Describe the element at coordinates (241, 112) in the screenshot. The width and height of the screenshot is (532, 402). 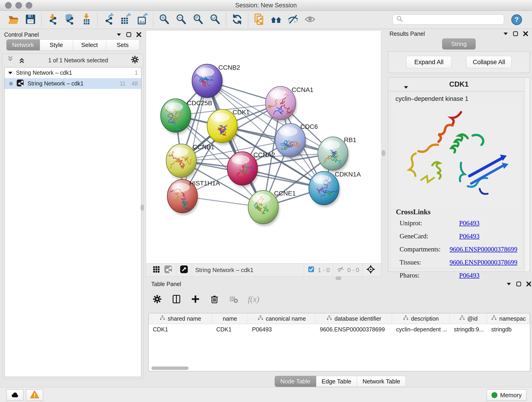
I see `node-label-CDK1: CDK1` at that location.